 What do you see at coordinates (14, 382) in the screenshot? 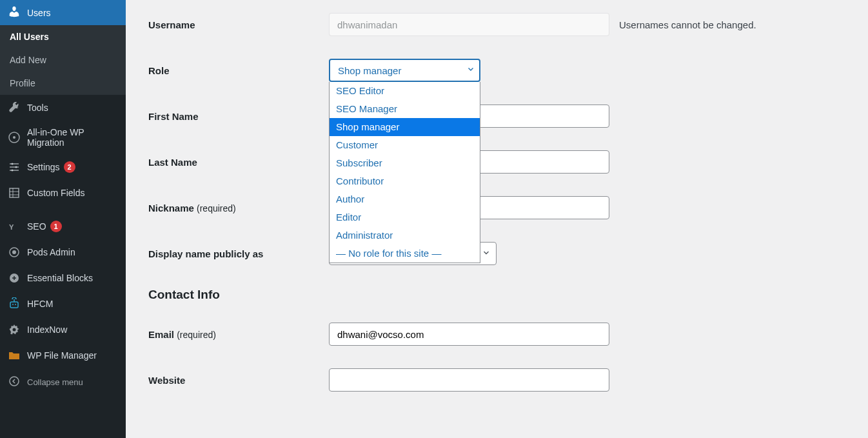
I see `collapse-icon` at bounding box center [14, 382].